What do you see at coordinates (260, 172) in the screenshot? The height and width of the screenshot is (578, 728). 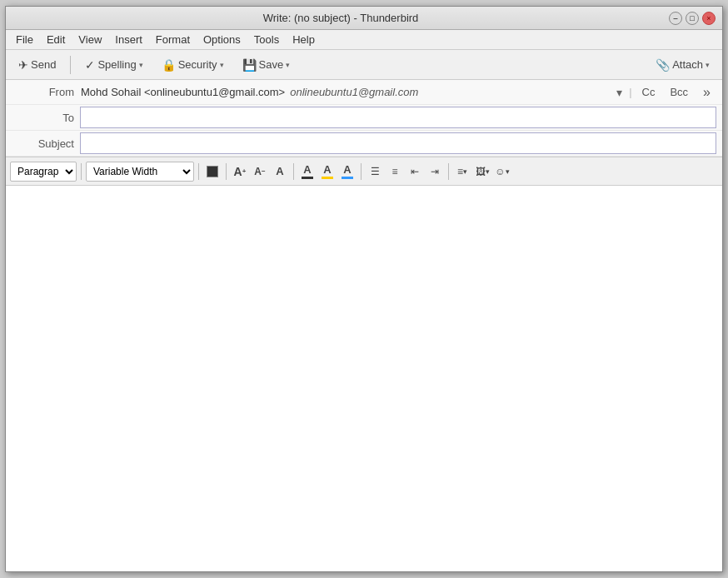 I see `decrease-font-size-button: A−` at bounding box center [260, 172].